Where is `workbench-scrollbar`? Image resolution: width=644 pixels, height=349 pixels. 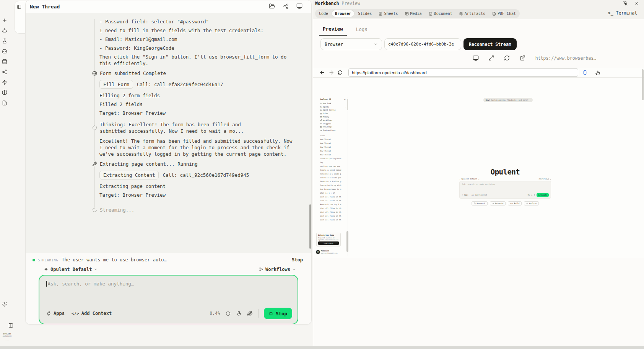 workbench-scrollbar is located at coordinates (642, 85).